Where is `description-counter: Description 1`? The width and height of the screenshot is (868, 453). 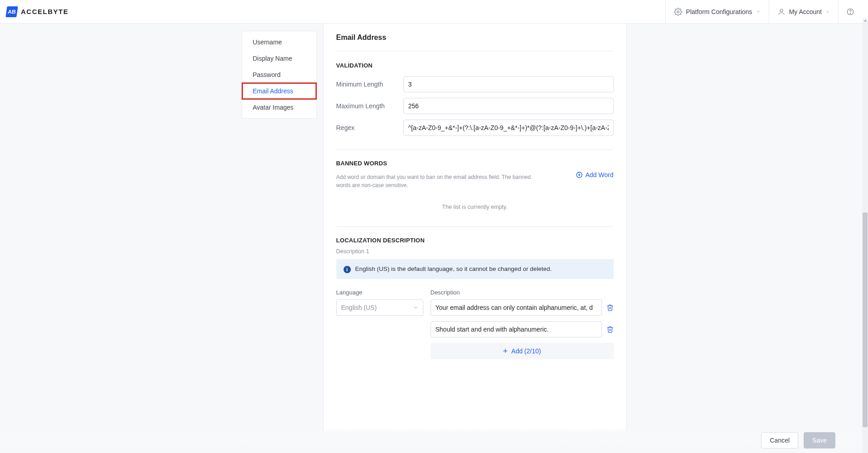 description-counter: Description 1 is located at coordinates (475, 254).